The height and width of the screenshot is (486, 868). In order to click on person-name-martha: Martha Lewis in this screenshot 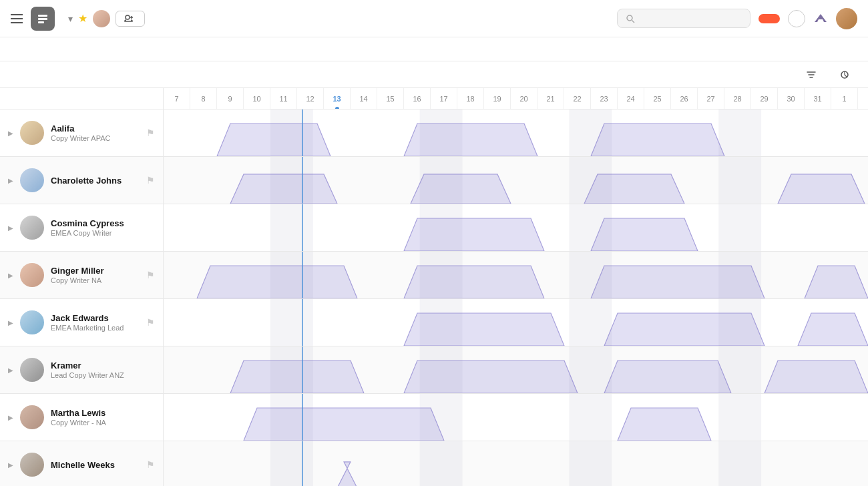, I will do `click(103, 413)`.